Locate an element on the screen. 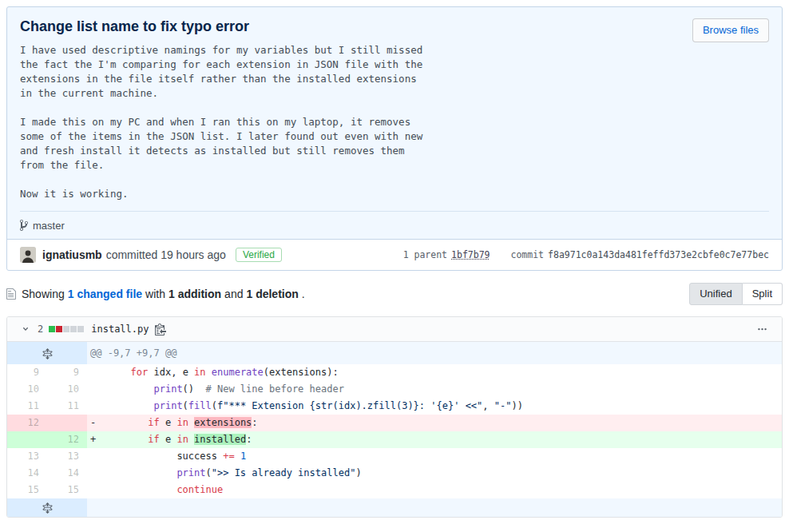  commit-sha-info: commitf8a971c0a143da481feffd373e2cbfe0c7… is located at coordinates (640, 255).